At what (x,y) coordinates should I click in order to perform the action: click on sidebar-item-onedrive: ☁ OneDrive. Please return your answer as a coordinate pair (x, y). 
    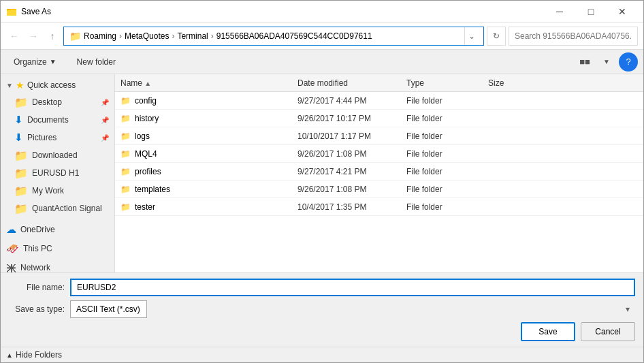
    Looking at the image, I should click on (57, 230).